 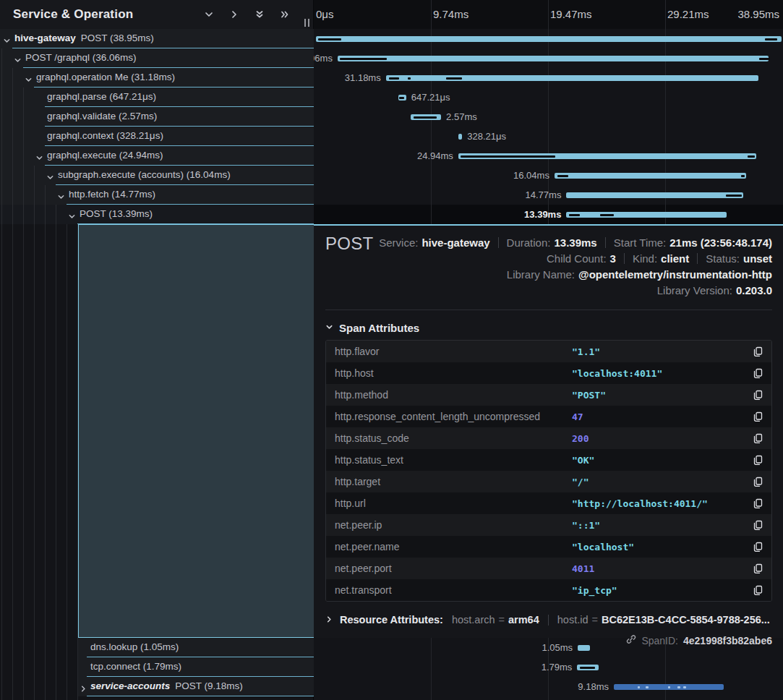 What do you see at coordinates (398, 243) in the screenshot?
I see `meta-label: Service:` at bounding box center [398, 243].